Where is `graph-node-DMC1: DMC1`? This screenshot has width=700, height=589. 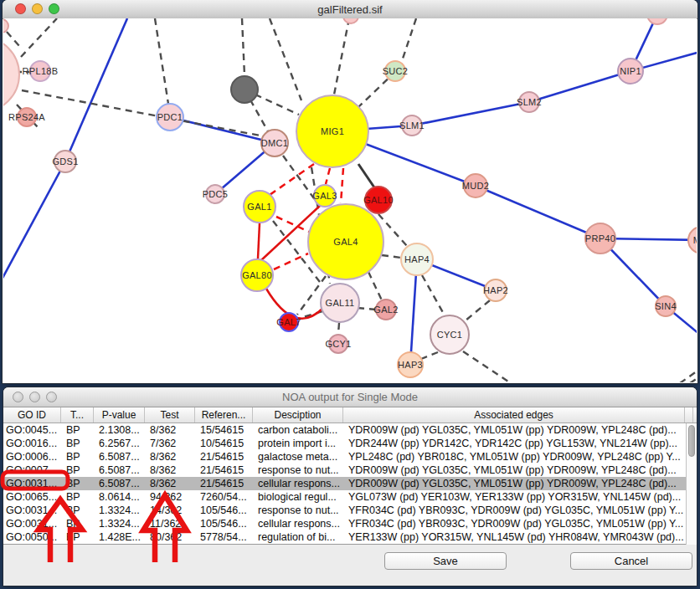 graph-node-DMC1: DMC1 is located at coordinates (275, 143).